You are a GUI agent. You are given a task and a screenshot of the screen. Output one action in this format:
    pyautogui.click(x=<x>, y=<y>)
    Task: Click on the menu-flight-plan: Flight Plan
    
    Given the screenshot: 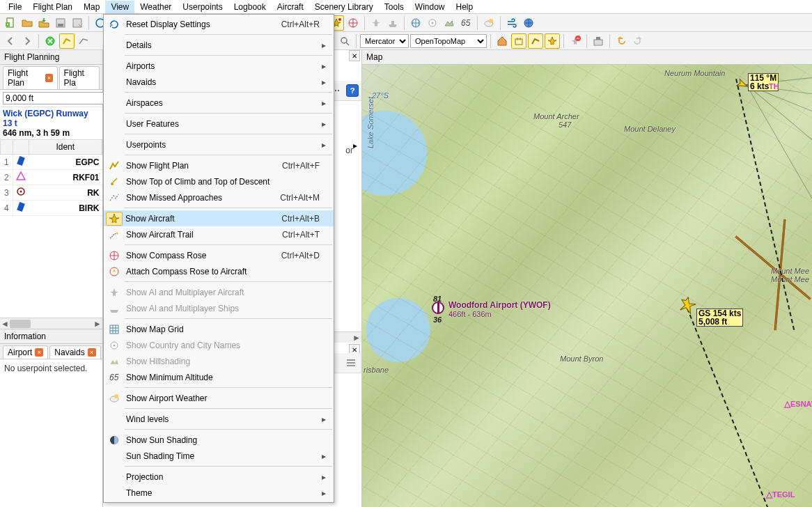 What is the action you would take?
    pyautogui.click(x=53, y=7)
    